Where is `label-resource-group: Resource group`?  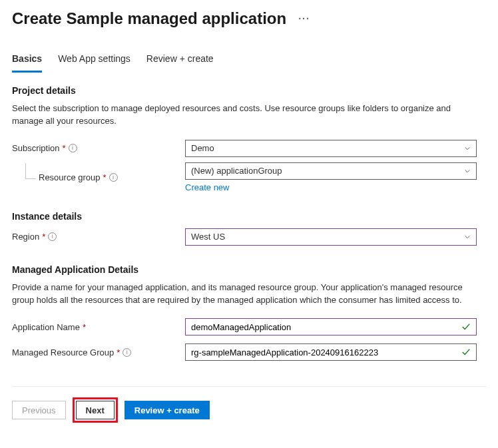
label-resource-group: Resource group is located at coordinates (69, 177).